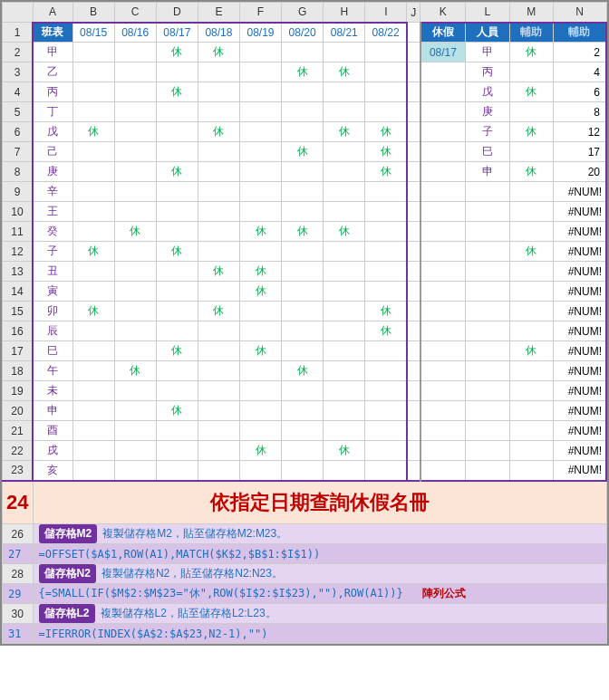  What do you see at coordinates (93, 33) in the screenshot?
I see `date-header: 08/15` at bounding box center [93, 33].